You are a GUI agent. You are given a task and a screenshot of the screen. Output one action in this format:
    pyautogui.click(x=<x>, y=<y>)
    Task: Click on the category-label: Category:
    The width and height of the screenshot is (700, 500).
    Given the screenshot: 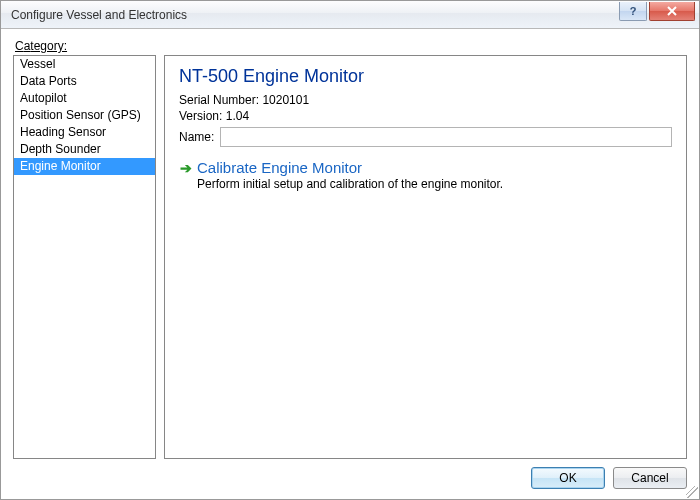 What is the action you would take?
    pyautogui.click(x=351, y=46)
    